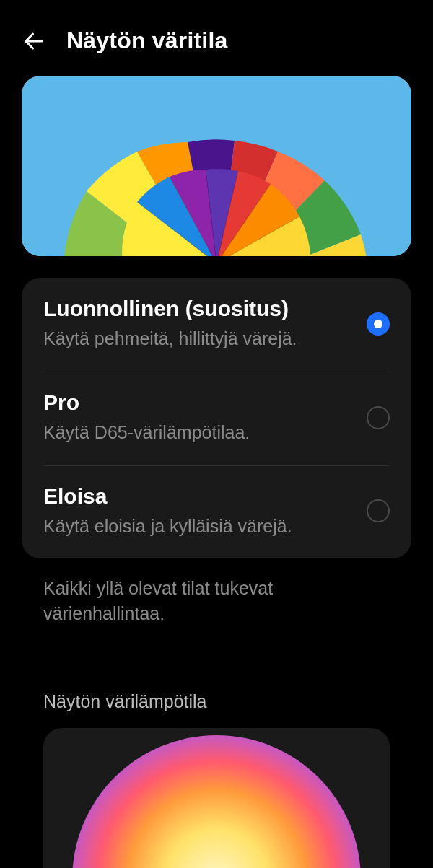  I want to click on option-text: Pro Käytä D65-värilämpötilaa., so click(198, 418).